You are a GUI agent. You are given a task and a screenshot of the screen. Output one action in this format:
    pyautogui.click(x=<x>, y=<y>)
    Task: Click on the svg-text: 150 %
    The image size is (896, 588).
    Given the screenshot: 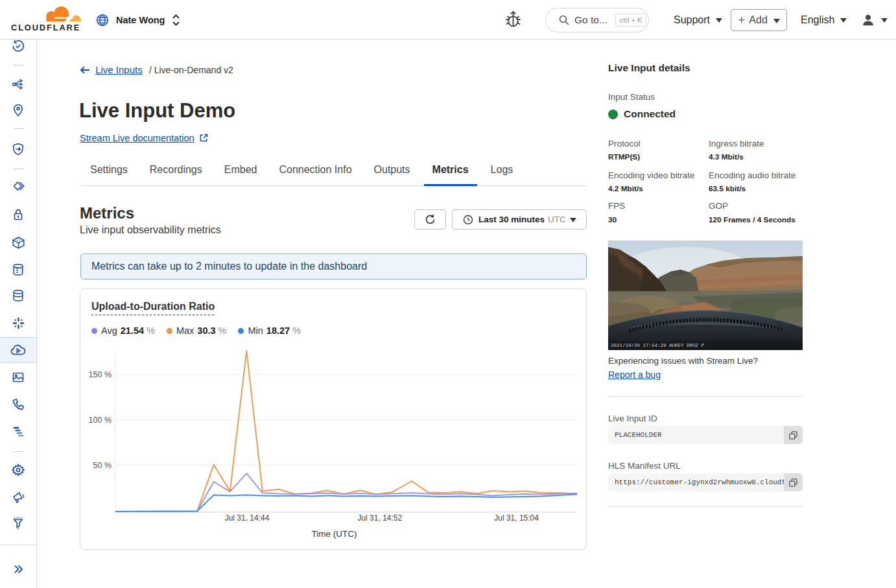 What is the action you would take?
    pyautogui.click(x=100, y=375)
    